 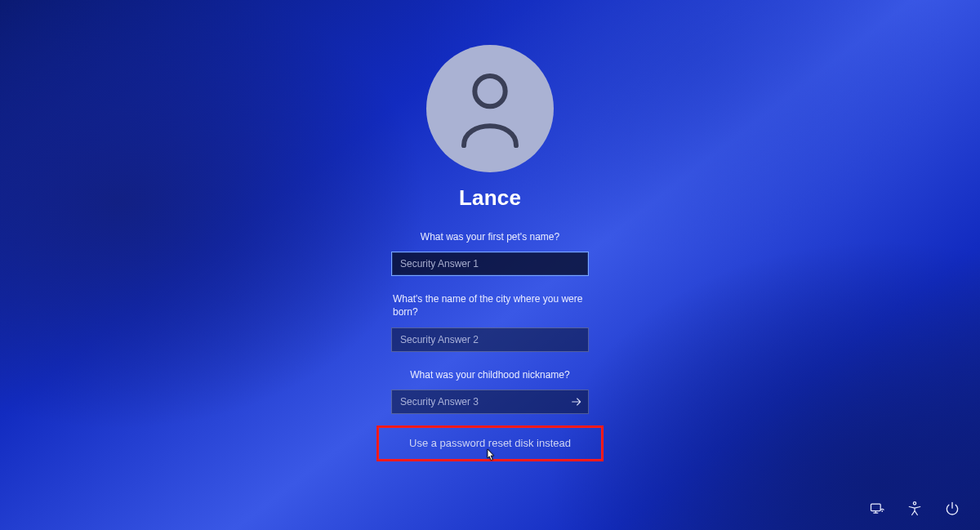 What do you see at coordinates (577, 402) in the screenshot?
I see `submit-arrow-button` at bounding box center [577, 402].